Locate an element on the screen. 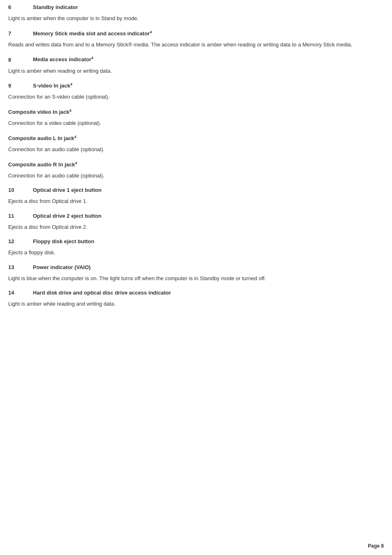 The height and width of the screenshot is (555, 392). section-description: Light is amber while reading and writing… is located at coordinates (196, 304).